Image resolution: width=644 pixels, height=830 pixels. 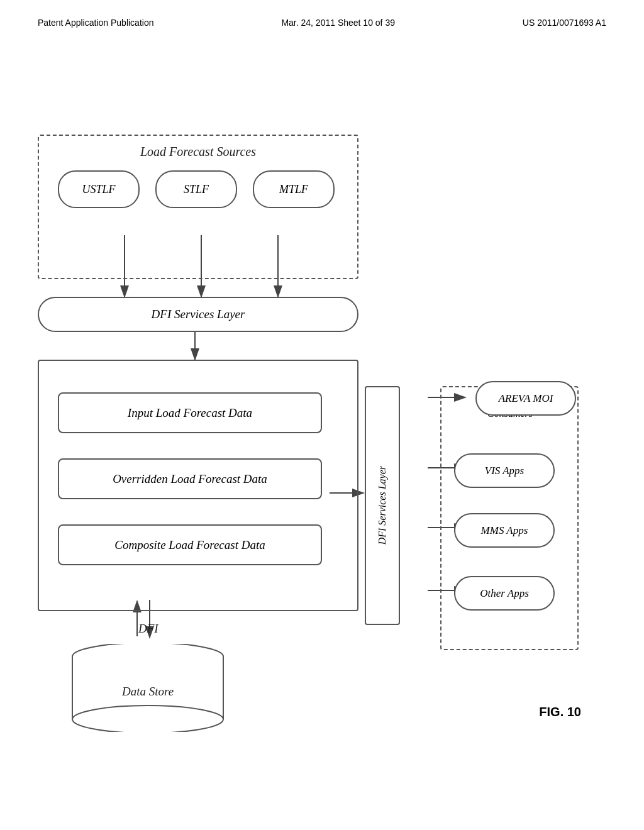 I want to click on input-load-box: Input Load Forecast Data, so click(x=190, y=412).